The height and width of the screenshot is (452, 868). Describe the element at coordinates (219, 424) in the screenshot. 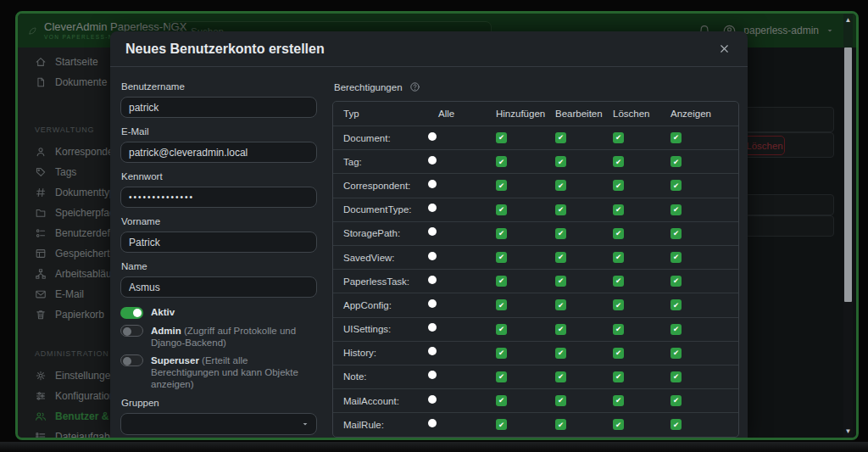

I see `groups-select` at that location.